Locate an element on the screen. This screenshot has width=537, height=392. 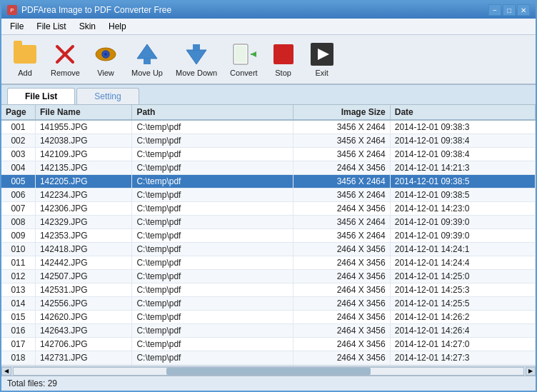
table-cell: 011 is located at coordinates (19, 263).